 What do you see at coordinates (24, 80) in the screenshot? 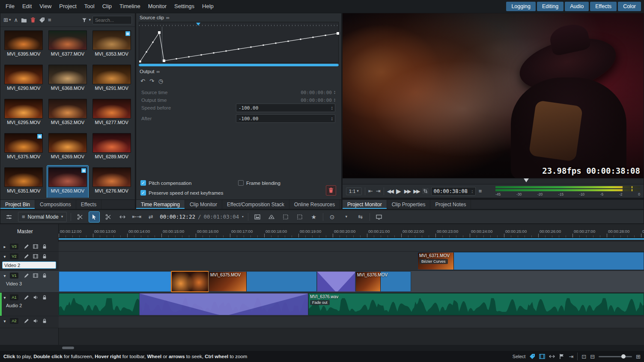
I see `bin-item-mvi-6290-mov: MVI_6290.MOV` at bounding box center [24, 80].